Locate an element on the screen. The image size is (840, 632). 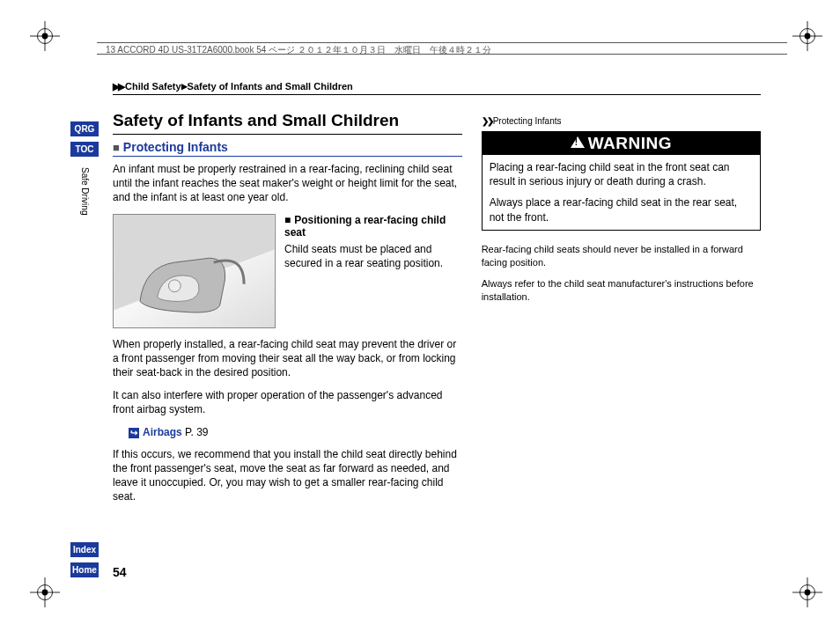
figure-title-text: Positioning a rear-facing child seat is located at coordinates (365, 226).